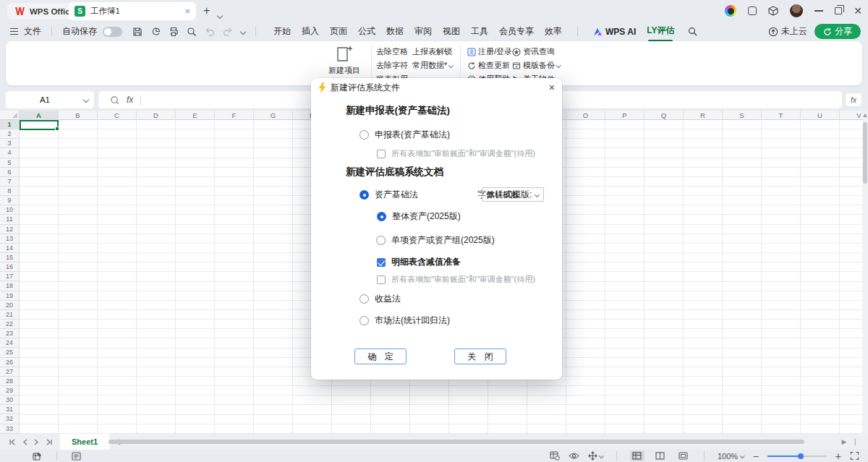 This screenshot has width=868, height=462. I want to click on row-header: 13, so click(9, 239).